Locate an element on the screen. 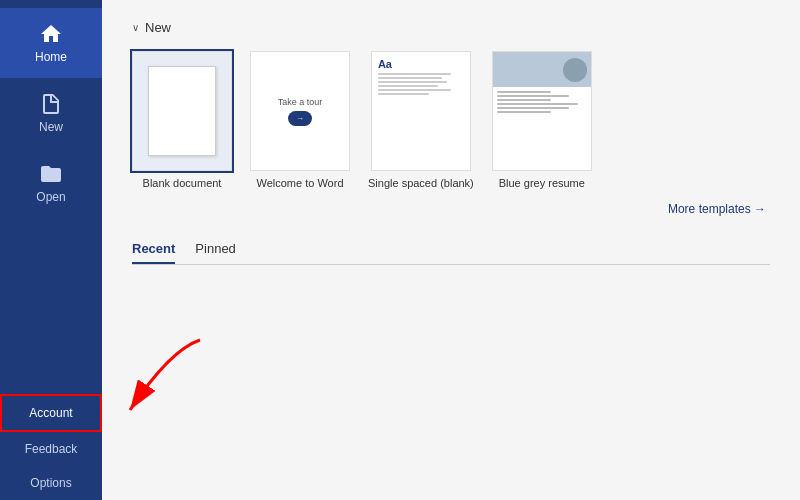 The height and width of the screenshot is (500, 800). template-welcome: Take a tour → Welcome to Word is located at coordinates (300, 120).